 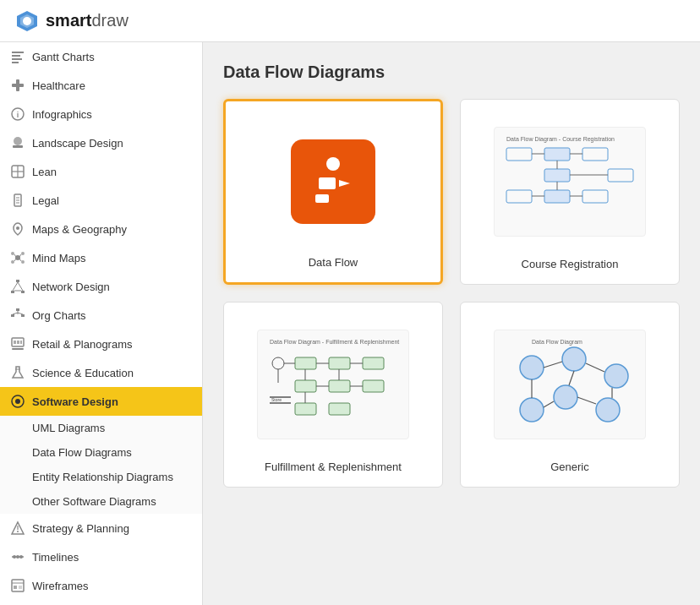 What do you see at coordinates (101, 200) in the screenshot?
I see `sidebar-item-legal: Legal` at bounding box center [101, 200].